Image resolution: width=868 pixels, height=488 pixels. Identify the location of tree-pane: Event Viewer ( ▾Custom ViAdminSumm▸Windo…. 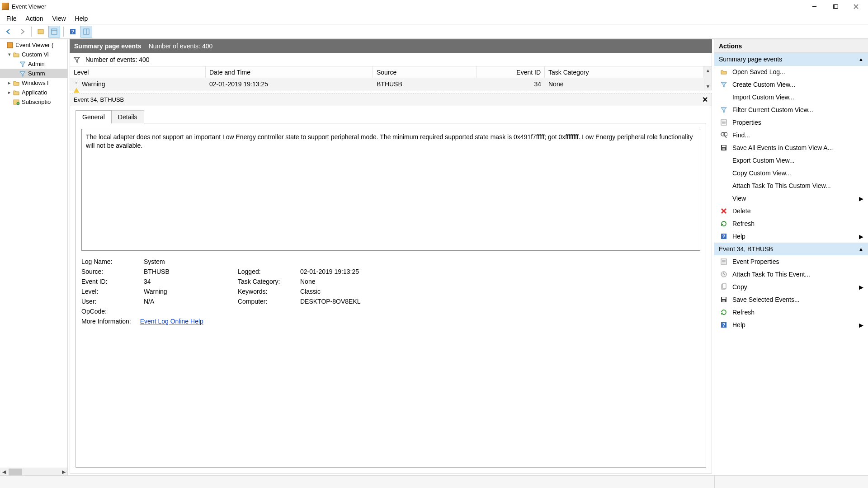
(34, 258).